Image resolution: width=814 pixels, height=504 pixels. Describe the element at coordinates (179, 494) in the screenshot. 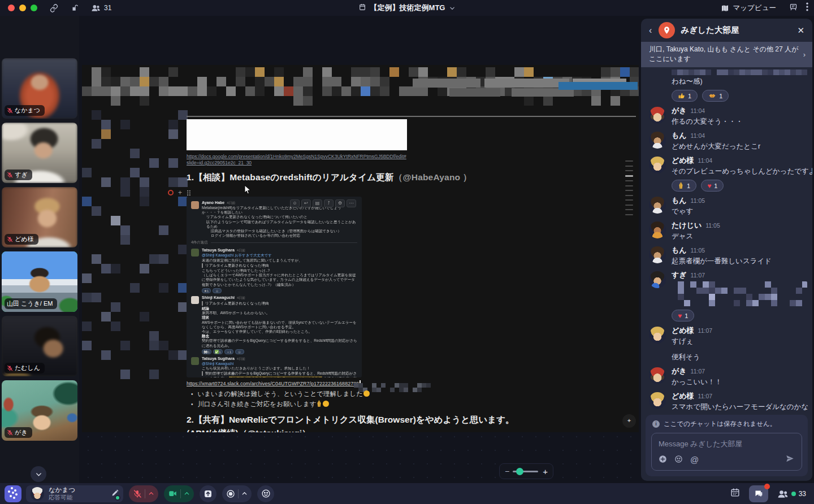

I see `camera-button` at that location.